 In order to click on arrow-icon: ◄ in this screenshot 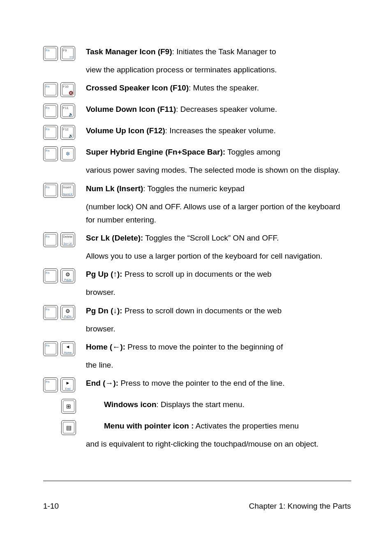, I will do `click(68, 347)`.